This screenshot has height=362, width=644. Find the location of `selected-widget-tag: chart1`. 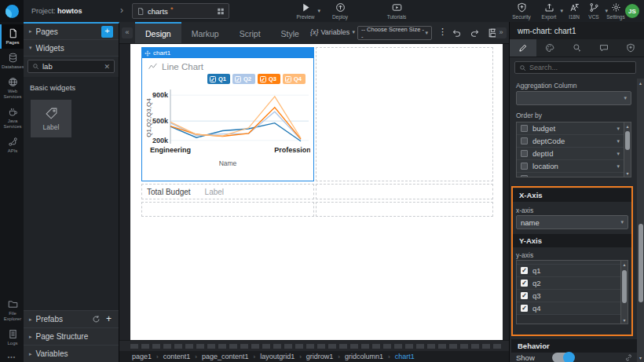

selected-widget-tag: chart1 is located at coordinates (228, 53).